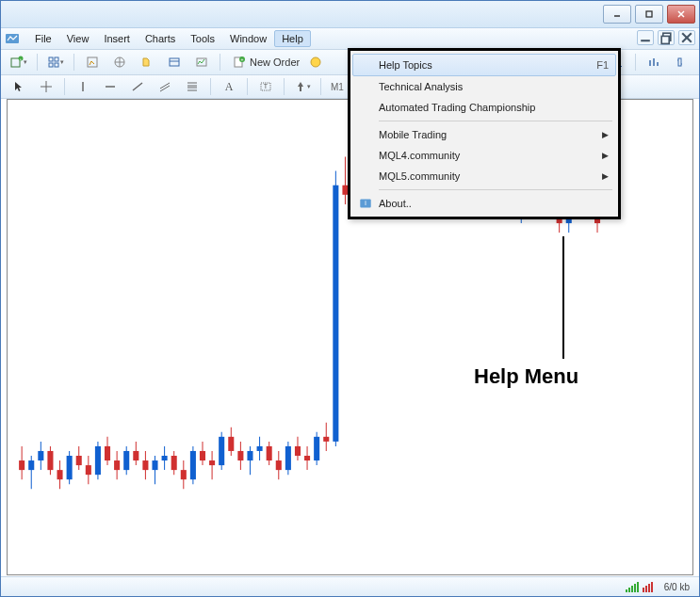 Image resolution: width=700 pixels, height=597 pixels. Describe the element at coordinates (78, 39) in the screenshot. I see `menu-view: View` at that location.